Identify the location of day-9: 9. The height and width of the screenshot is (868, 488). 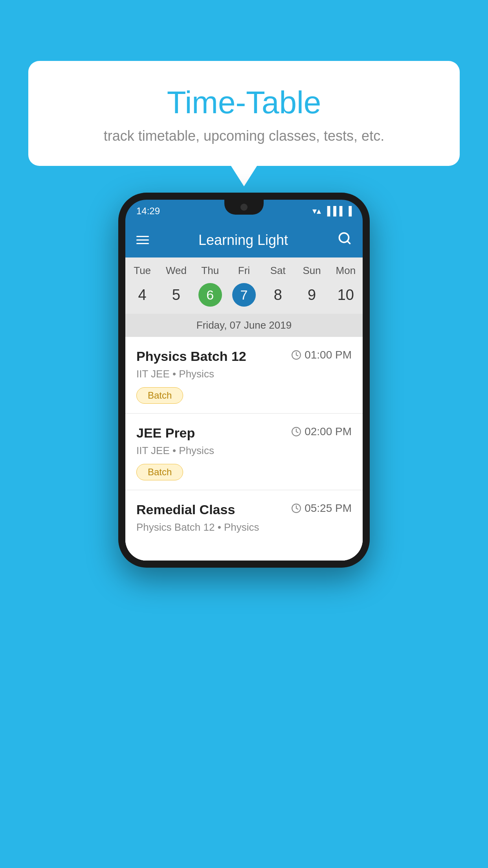
(312, 295).